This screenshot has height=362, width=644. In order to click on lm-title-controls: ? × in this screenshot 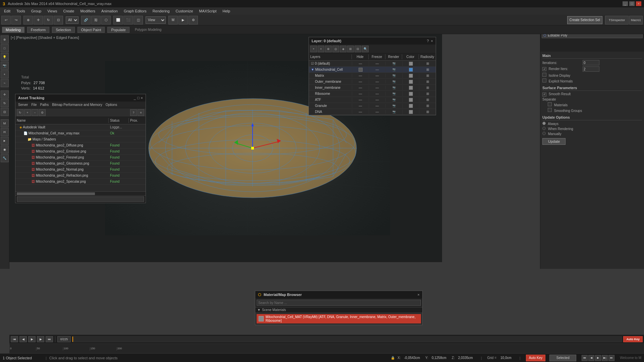, I will do `click(430, 41)`.